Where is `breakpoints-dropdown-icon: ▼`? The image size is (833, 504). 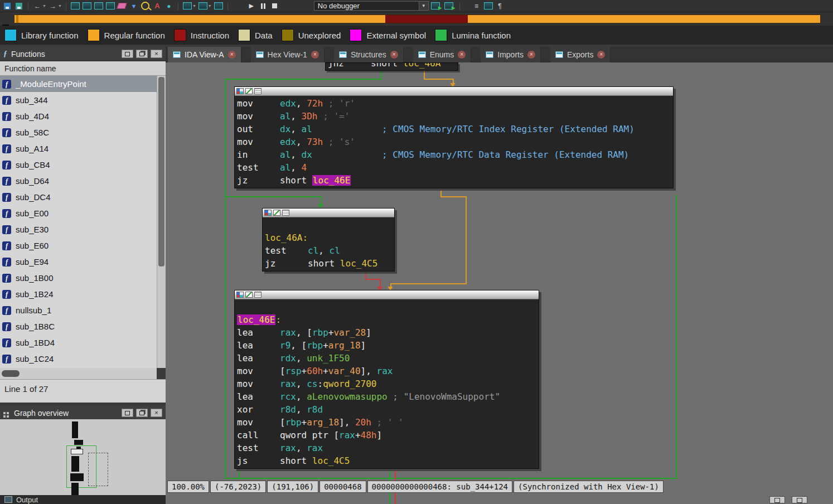 breakpoints-dropdown-icon: ▼ is located at coordinates (194, 6).